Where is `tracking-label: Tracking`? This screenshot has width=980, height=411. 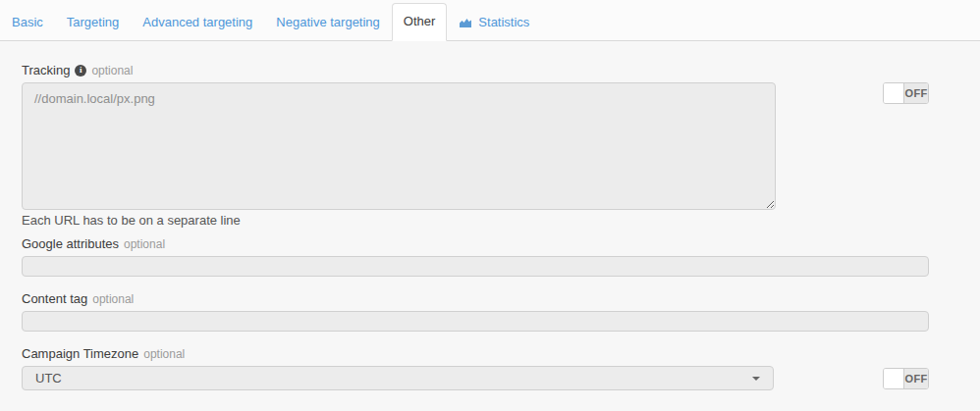
tracking-label: Tracking is located at coordinates (45, 71).